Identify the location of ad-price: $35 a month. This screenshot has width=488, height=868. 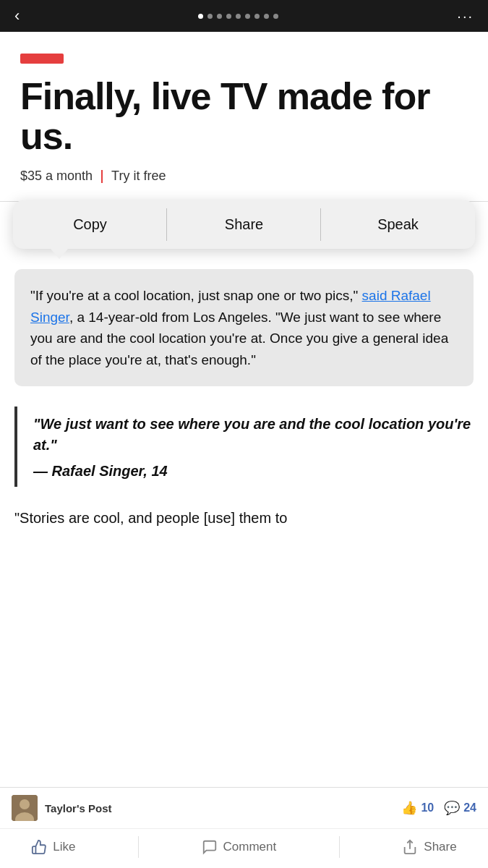
(56, 176).